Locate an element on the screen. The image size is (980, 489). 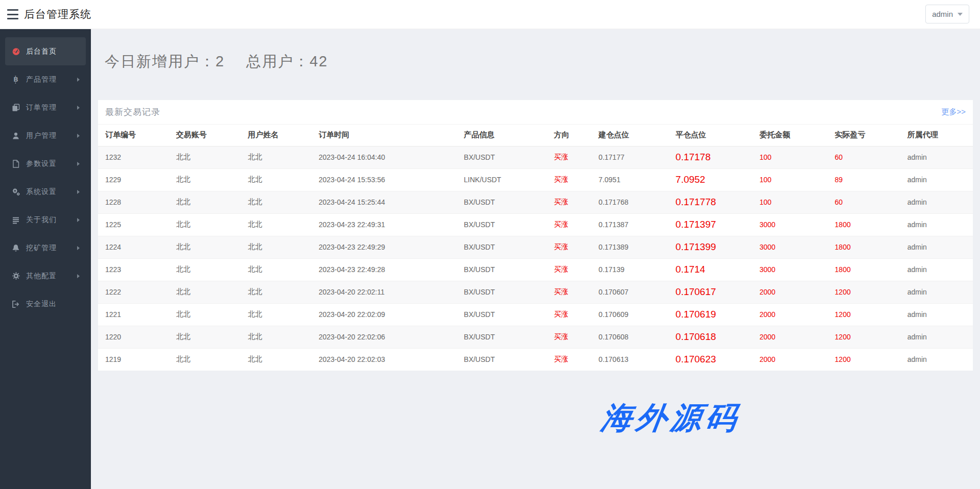
cell-open-price: 0.170609 is located at coordinates (630, 314).